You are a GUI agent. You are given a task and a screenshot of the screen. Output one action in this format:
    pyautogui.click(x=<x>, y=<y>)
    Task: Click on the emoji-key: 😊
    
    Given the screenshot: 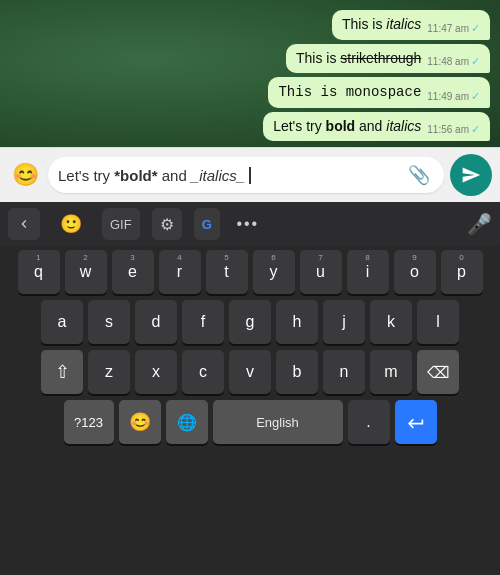 What is the action you would take?
    pyautogui.click(x=140, y=422)
    